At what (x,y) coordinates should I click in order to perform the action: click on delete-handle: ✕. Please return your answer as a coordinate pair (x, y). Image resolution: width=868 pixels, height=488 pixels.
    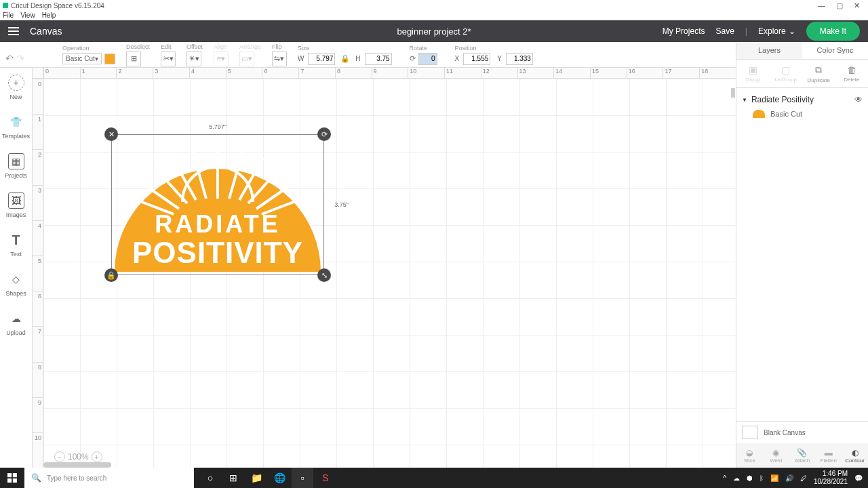
    Looking at the image, I should click on (111, 134).